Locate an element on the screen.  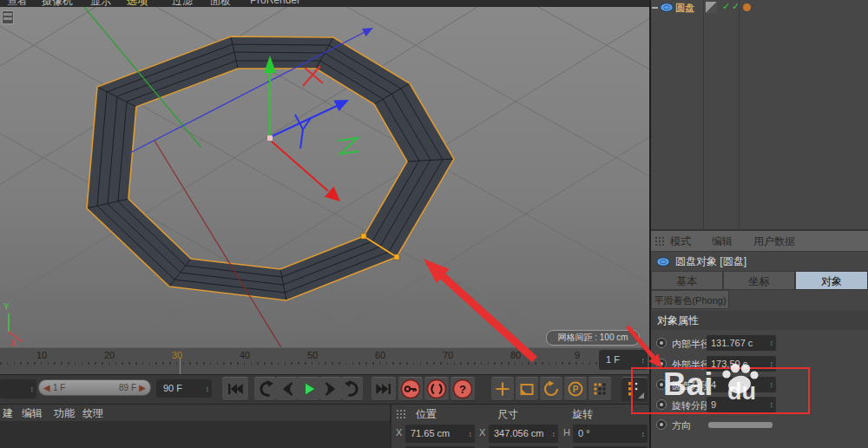
record-parameter-button: P is located at coordinates (575, 389).